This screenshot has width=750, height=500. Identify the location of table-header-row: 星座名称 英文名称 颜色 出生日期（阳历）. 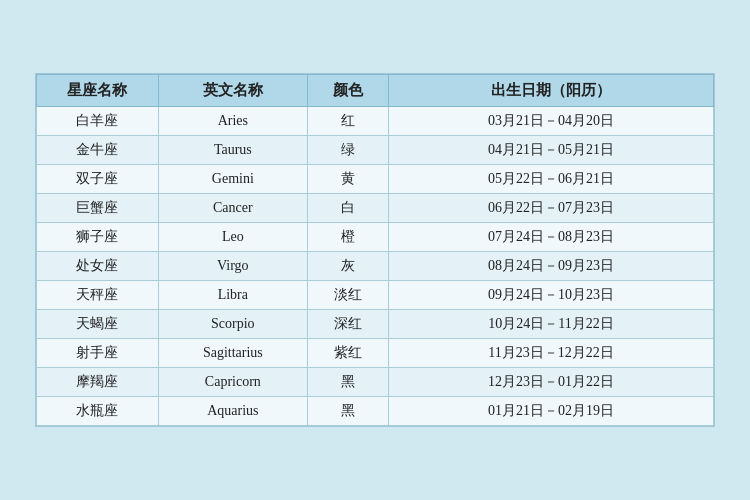
(376, 91).